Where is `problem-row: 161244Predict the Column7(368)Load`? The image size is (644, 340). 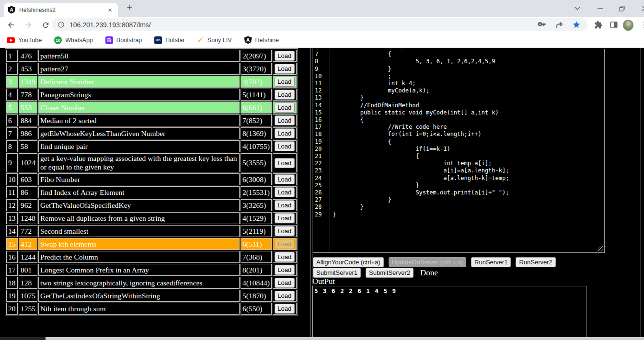
problem-row: 161244Predict the Column7(368)Load is located at coordinates (151, 257).